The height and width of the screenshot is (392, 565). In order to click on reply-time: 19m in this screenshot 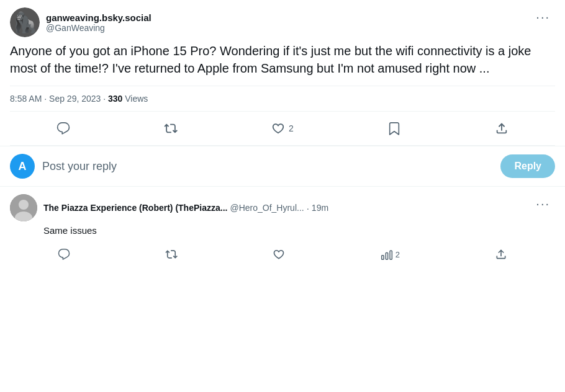, I will do `click(320, 208)`.